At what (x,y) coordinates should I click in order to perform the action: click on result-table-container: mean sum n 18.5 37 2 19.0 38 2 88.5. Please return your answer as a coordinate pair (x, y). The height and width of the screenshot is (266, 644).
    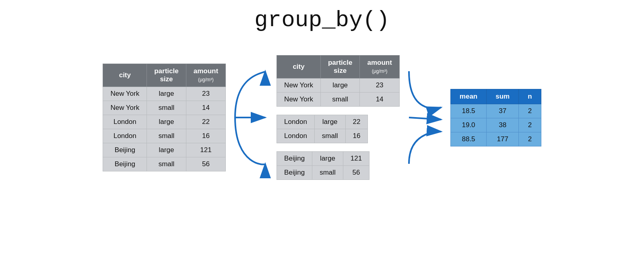
    Looking at the image, I should click on (496, 118).